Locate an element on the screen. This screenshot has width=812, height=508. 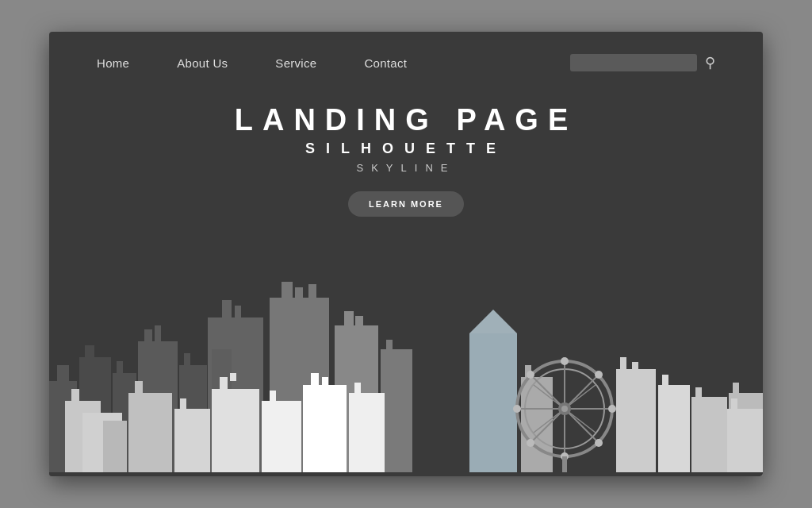
learn-more-button: LEARN MORE is located at coordinates (406, 204).